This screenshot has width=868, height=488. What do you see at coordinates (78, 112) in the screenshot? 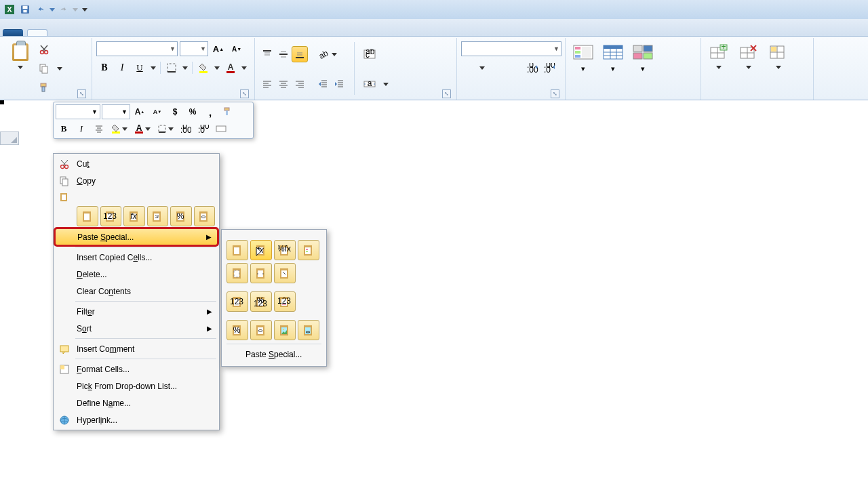
I see `mini-font-combo: ▼` at bounding box center [78, 112].